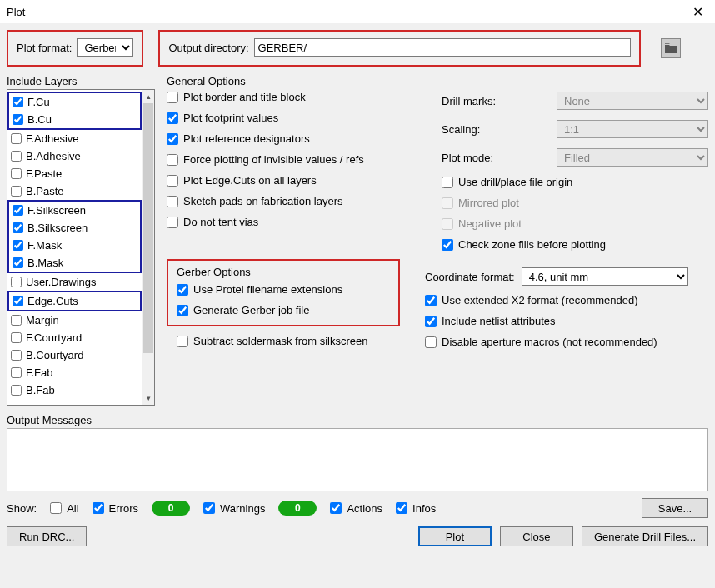  Describe the element at coordinates (75, 301) in the screenshot. I see `layer-item: Edge.Cuts` at that location.